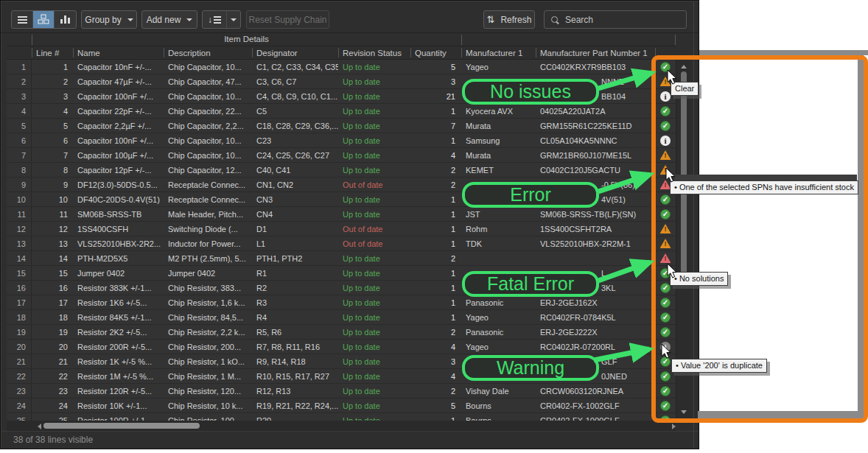 The image size is (868, 453). I want to click on description-cell: Receptacle Connec..., so click(208, 184).